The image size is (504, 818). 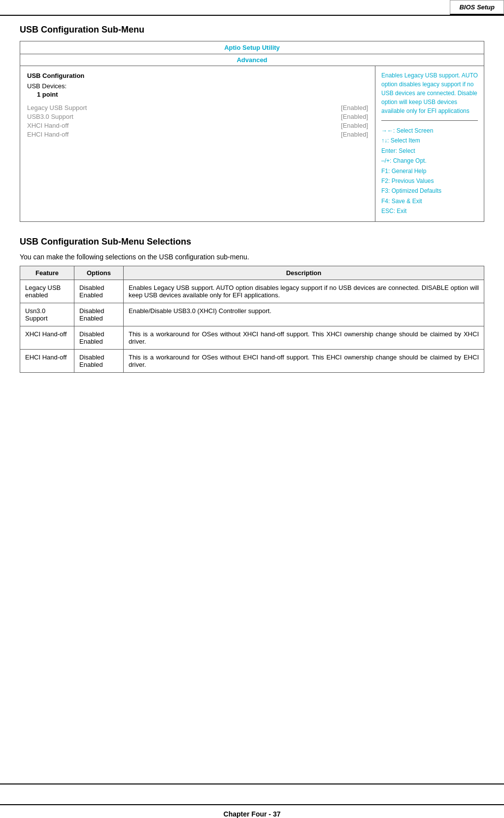 I want to click on table-header: Feature, so click(x=47, y=273).